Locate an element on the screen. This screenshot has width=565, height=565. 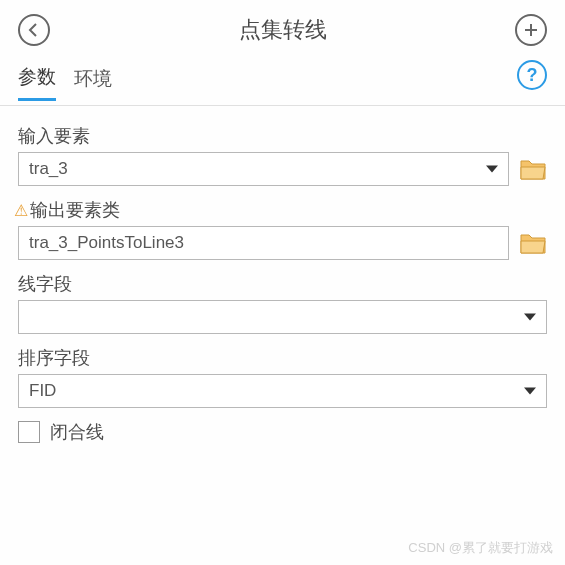
help-button: ? is located at coordinates (532, 75).